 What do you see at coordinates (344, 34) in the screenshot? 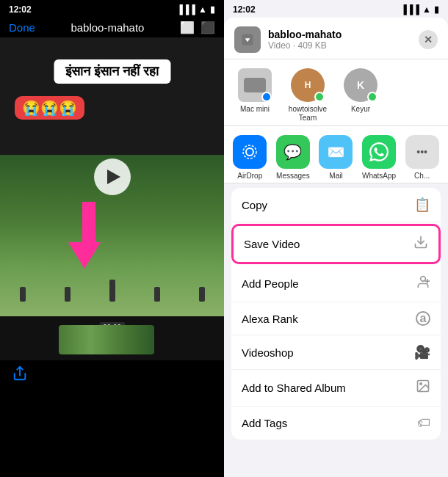
I see `sheet-title: babloo-mahato` at bounding box center [344, 34].